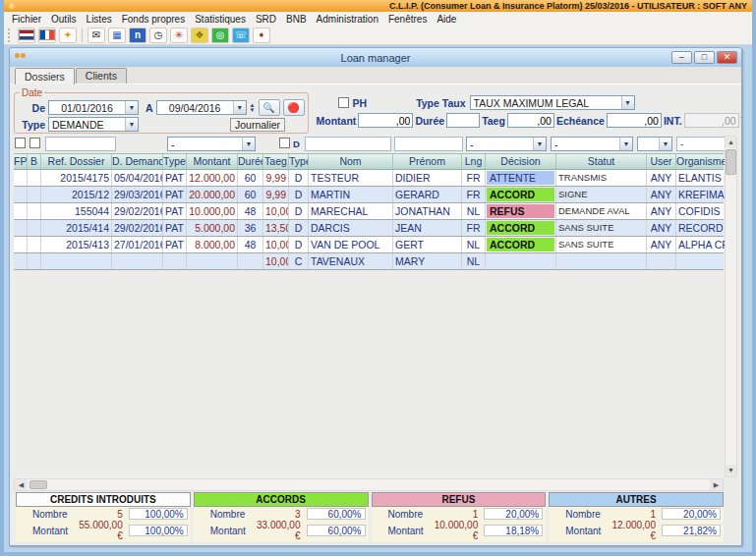  I want to click on date-to-select: 09/04/2016 ▼, so click(202, 108).